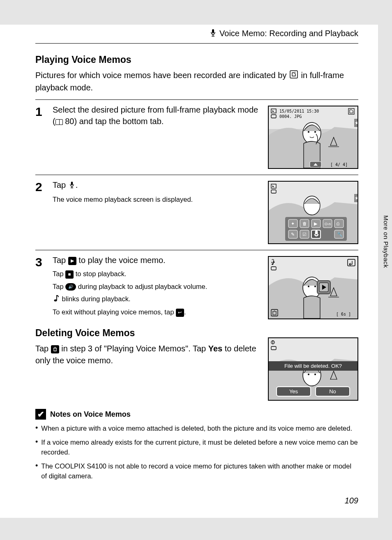 The width and height of the screenshot is (392, 540). I want to click on step-2-title: Tap ., so click(157, 185).